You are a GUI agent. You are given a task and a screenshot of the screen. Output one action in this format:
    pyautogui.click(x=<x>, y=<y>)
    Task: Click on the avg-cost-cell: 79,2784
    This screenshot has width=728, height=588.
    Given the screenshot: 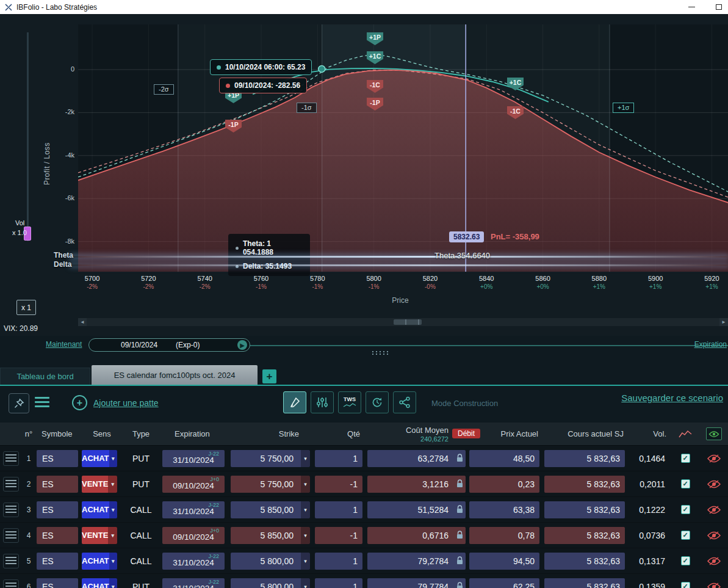 What is the action you would take?
    pyautogui.click(x=410, y=561)
    